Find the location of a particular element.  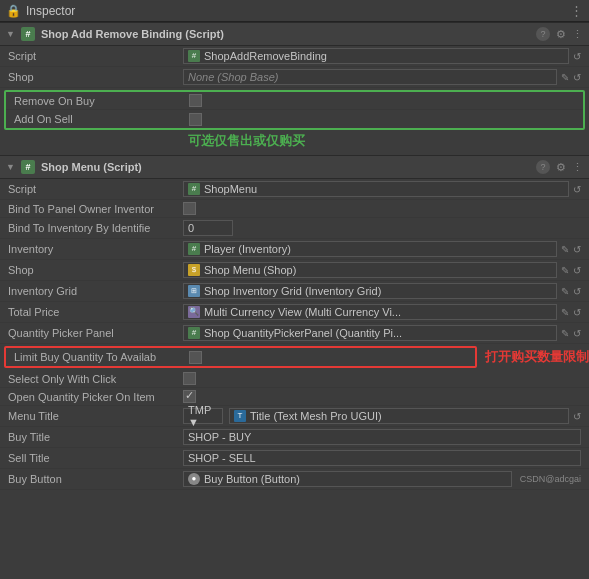

qty-picker-panel-label: Quantity Picker Panel is located at coordinates (96, 333).